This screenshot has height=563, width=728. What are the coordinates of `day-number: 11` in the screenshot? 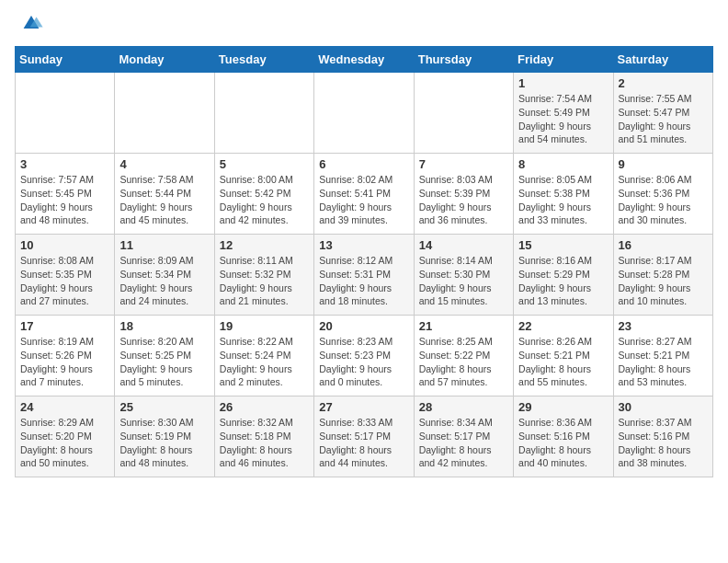 It's located at (164, 245).